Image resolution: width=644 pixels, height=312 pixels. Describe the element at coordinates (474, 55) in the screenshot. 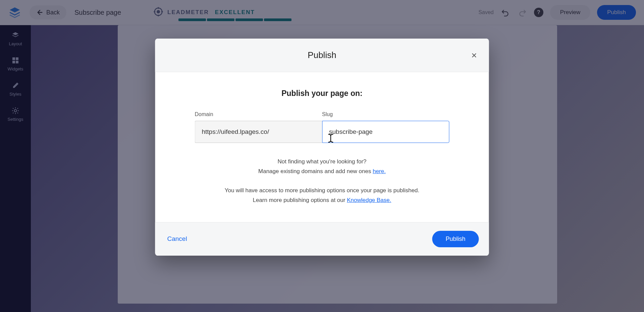

I see `close-icon` at that location.